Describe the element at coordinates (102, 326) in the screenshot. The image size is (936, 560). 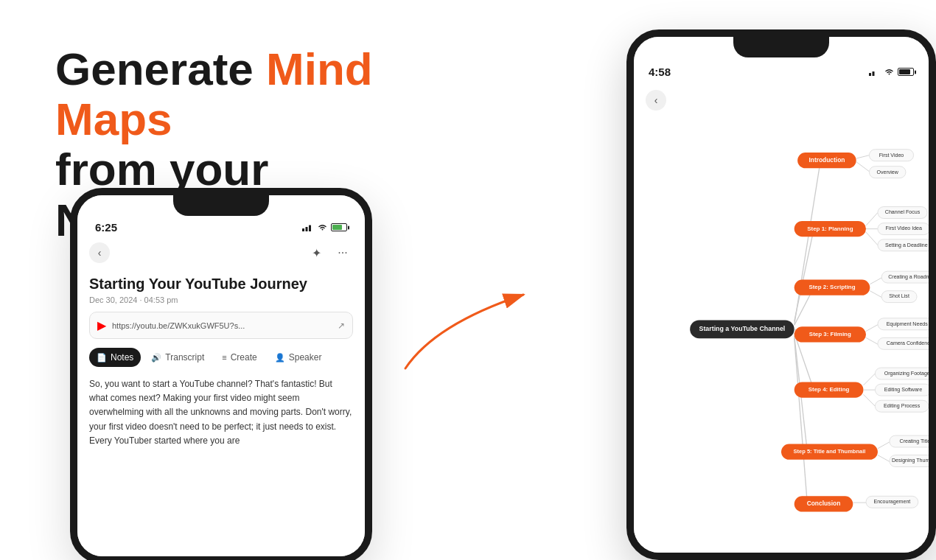
I see `youtube-icon: ▶` at that location.